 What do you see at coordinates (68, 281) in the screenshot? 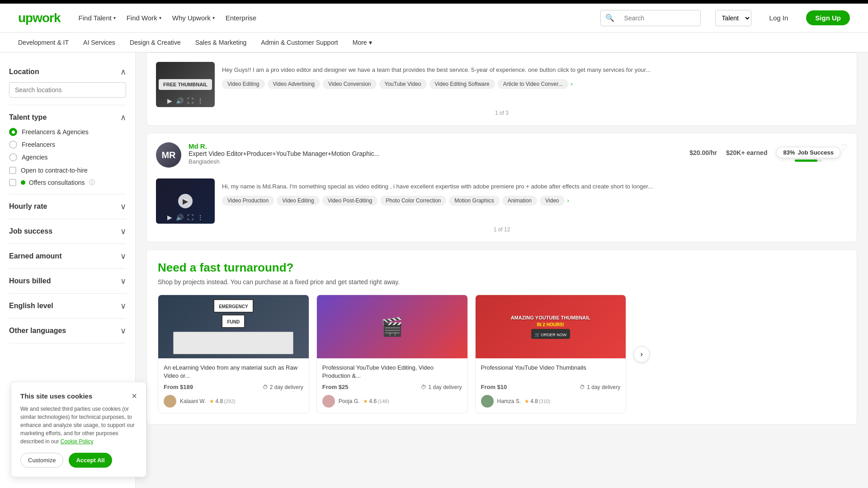
I see `hours-billed-header: Hours billed ∨` at bounding box center [68, 281].